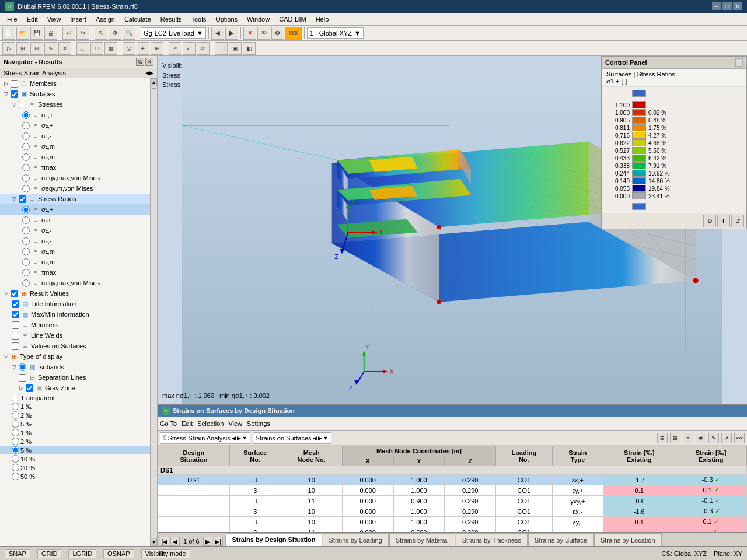 The image size is (747, 560). What do you see at coordinates (26, 220) in the screenshot?
I see `sr-sigma2plus-radio` at bounding box center [26, 220].